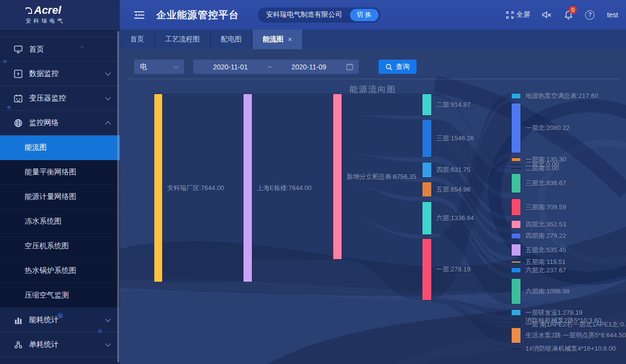 Image resolution: width=626 pixels, height=364 pixels. I want to click on sankey-node-label: 三层南:709.59, so click(546, 207).